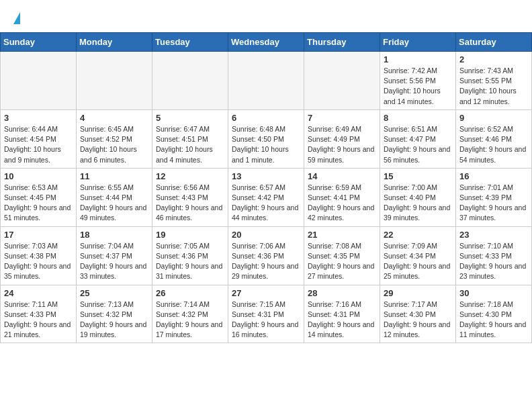 This screenshot has height=411, width=532. What do you see at coordinates (418, 118) in the screenshot?
I see `day-number: 8` at bounding box center [418, 118].